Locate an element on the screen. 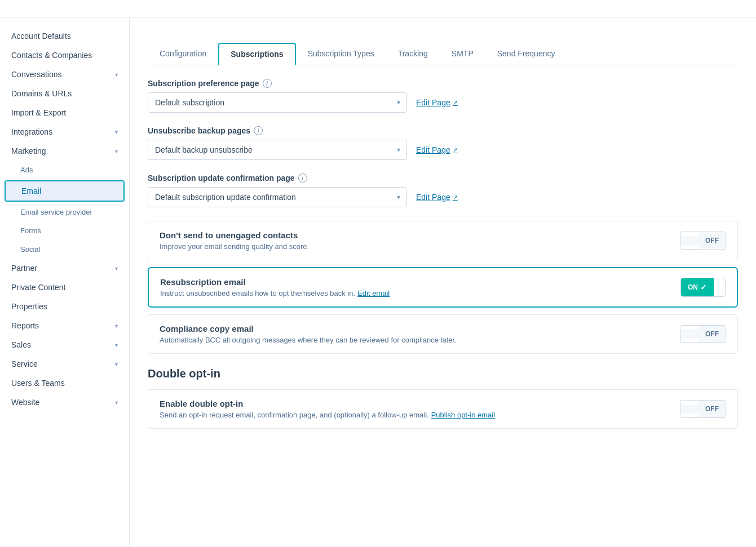  sidebar-label-account-defaults: Account Defaults is located at coordinates (41, 36).